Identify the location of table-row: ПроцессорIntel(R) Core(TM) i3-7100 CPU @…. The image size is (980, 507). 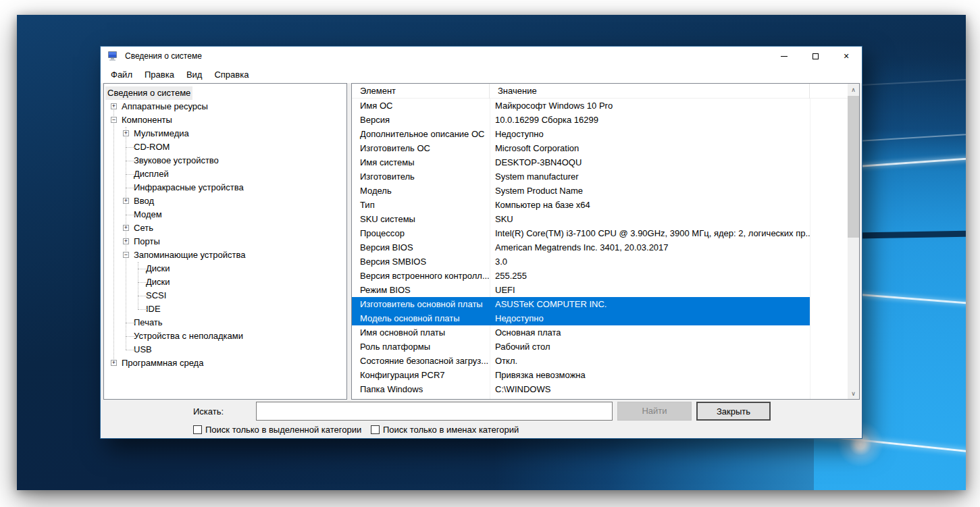
(600, 234).